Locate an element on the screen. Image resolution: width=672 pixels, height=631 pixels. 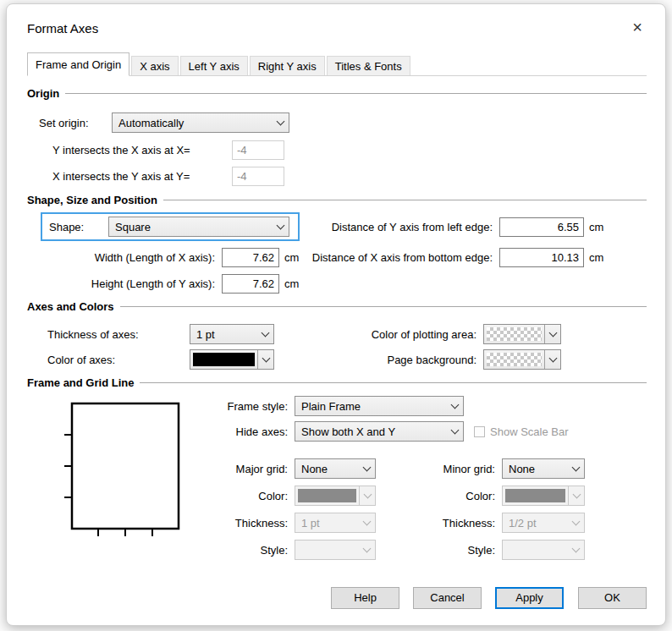
section-axes-colors-header: Axes and Colors is located at coordinates (337, 306).